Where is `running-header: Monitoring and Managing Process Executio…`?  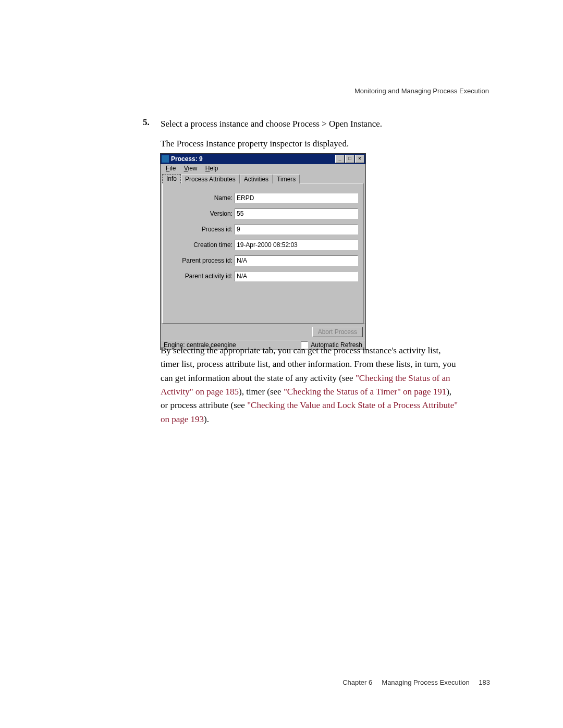
running-header: Monitoring and Managing Process Executio… is located at coordinates (422, 91).